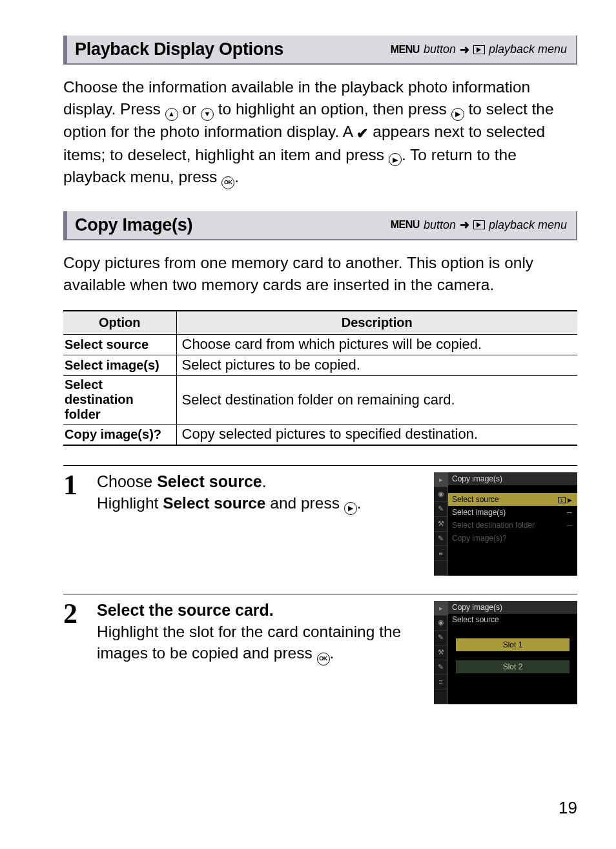 The height and width of the screenshot is (849, 616). I want to click on copy-images-description: Copy pictures from one memory card to an…, so click(320, 274).